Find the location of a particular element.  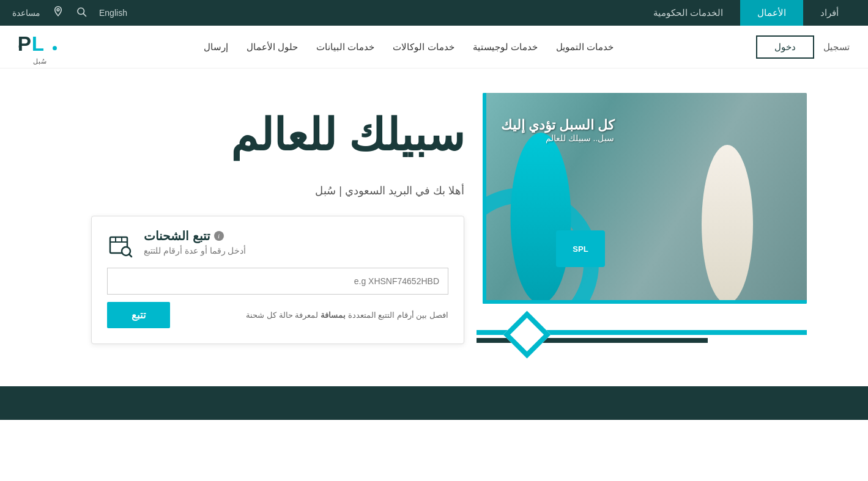

language-switch: English is located at coordinates (113, 13).